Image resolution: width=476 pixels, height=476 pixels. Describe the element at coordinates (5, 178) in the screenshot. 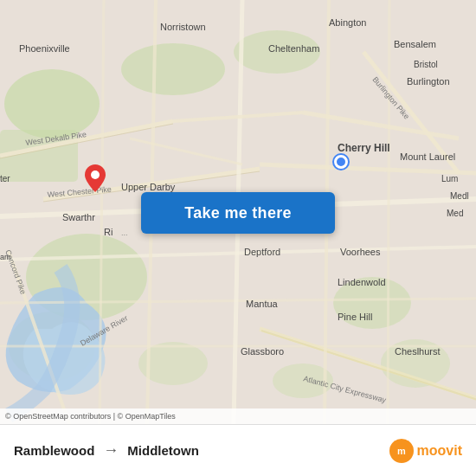

I see `svg-text: ter` at that location.